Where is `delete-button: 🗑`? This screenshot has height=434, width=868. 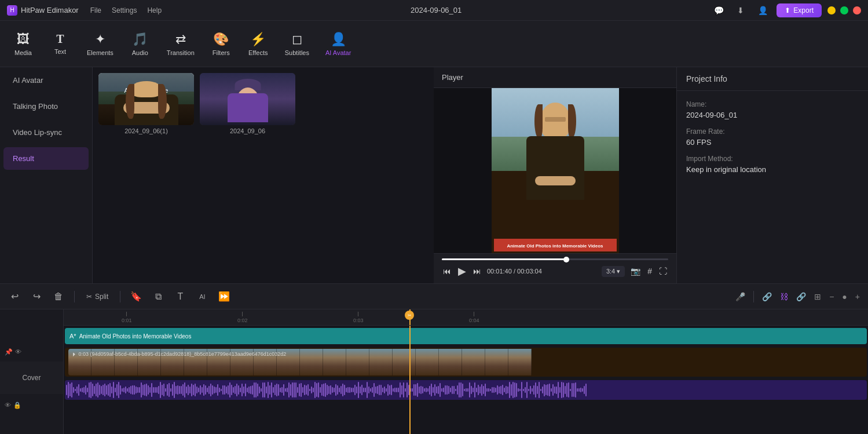
delete-button: 🗑 is located at coordinates (58, 297).